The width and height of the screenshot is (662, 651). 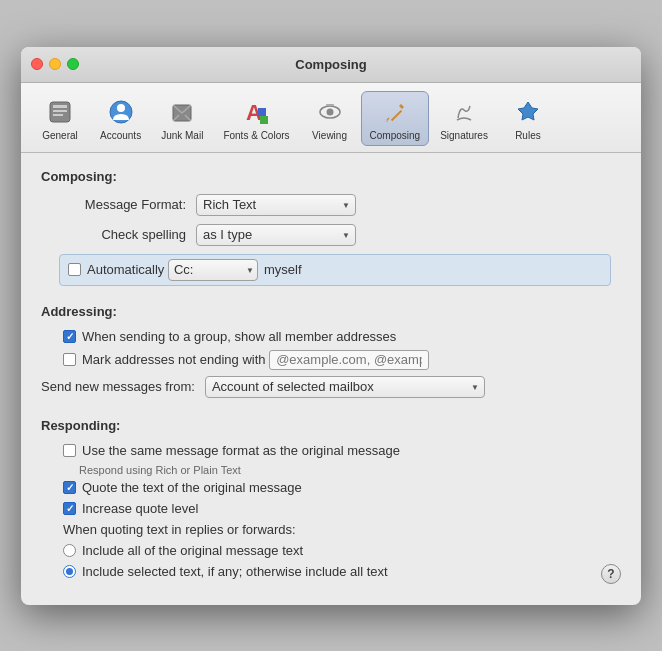 What do you see at coordinates (74, 270) in the screenshot?
I see `automatically-checkbox` at bounding box center [74, 270].